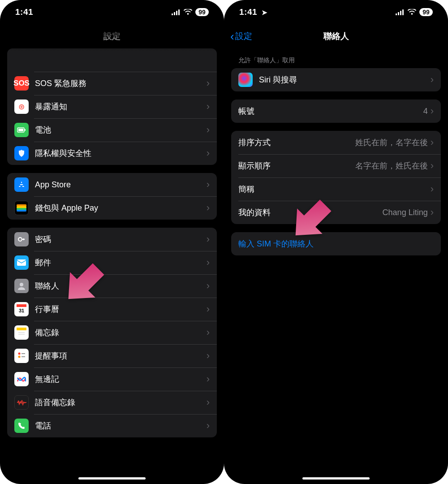  What do you see at coordinates (112, 208) in the screenshot?
I see `list-item-wallet: 錢包與 Apple Pay ›` at bounding box center [112, 208].